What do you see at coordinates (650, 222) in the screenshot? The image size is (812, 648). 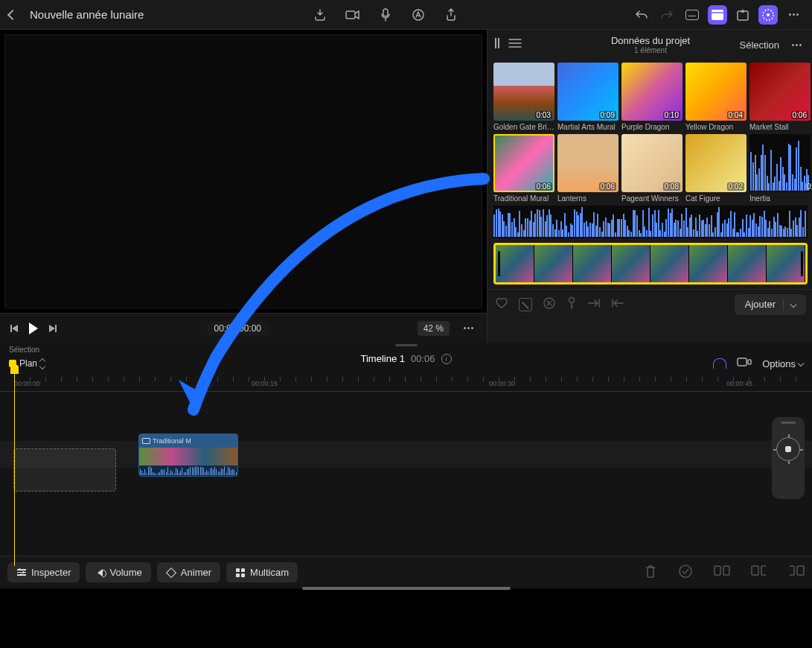 I see `audio-waveform-preview` at bounding box center [650, 222].